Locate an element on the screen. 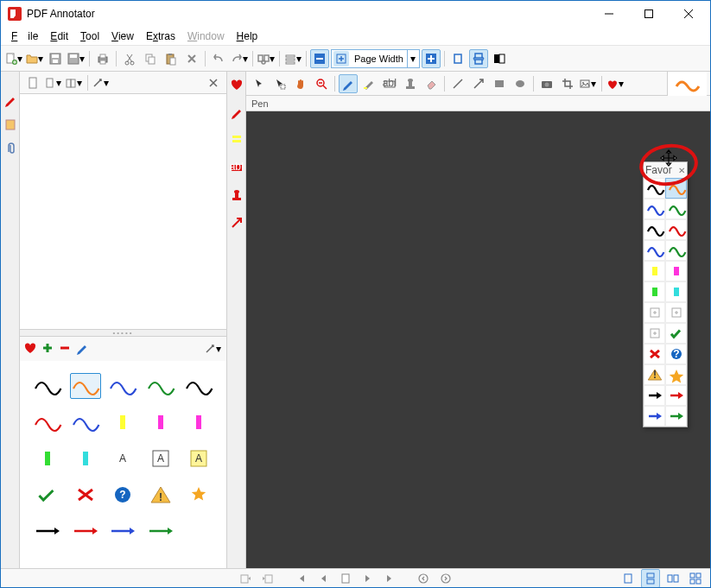 This screenshot has height=588, width=711. nav-next-icon is located at coordinates (368, 579).